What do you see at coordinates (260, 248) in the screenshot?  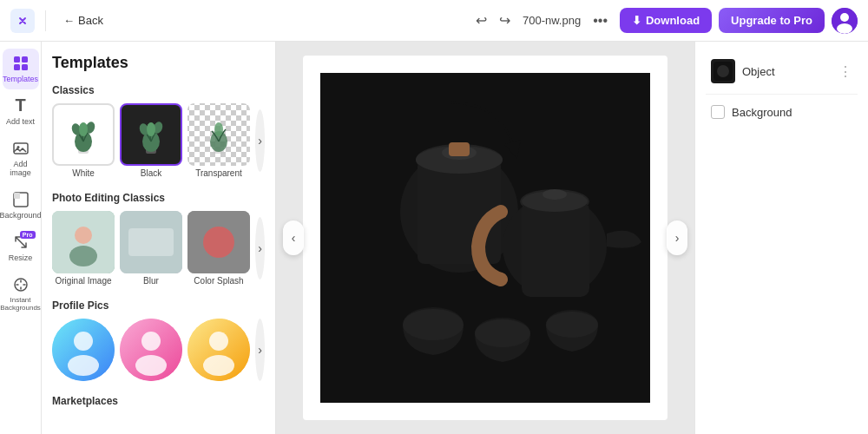 I see `photo-editing-more-button: ›` at bounding box center [260, 248].